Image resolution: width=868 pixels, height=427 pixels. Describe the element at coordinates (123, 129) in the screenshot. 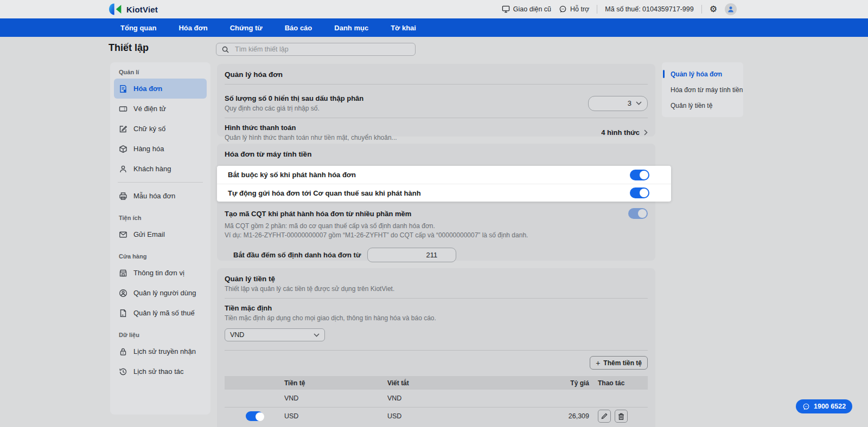

I see `signature-icon` at that location.